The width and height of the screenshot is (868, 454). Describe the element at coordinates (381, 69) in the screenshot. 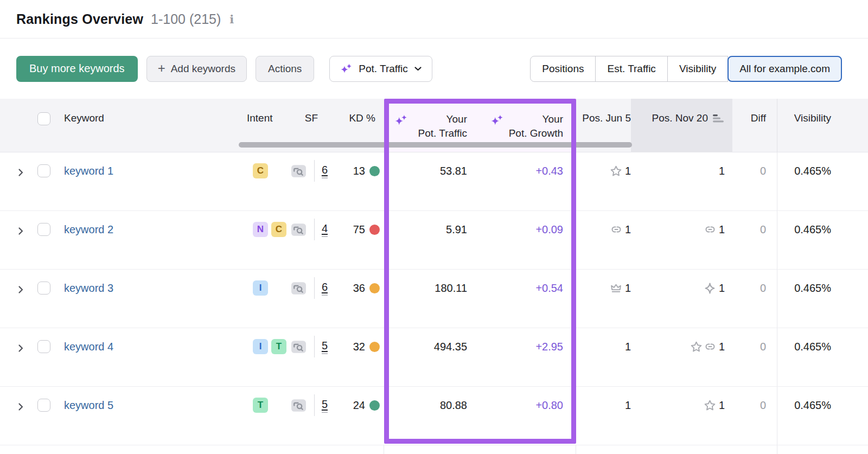

I see `metric-dropdown: Pot. Traffic` at that location.